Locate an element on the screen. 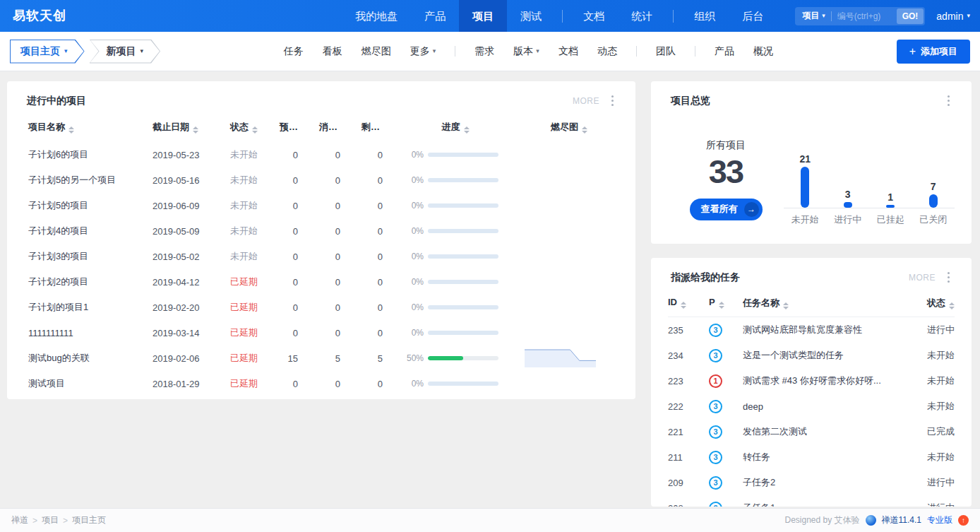 The image size is (980, 532). task-name-link: 子任务2 is located at coordinates (824, 483).